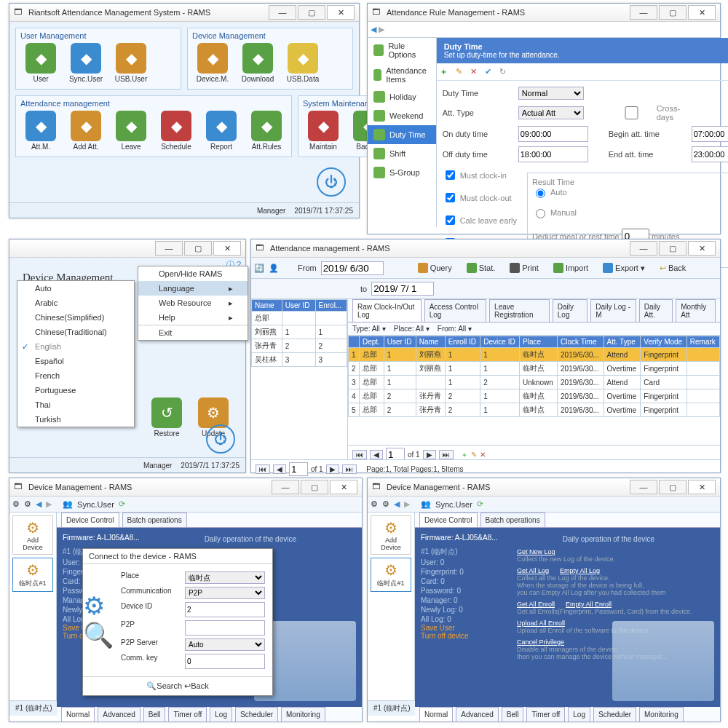 The image size is (728, 728). I want to click on launcher-usb-data: ◆USB.Data, so click(303, 63).